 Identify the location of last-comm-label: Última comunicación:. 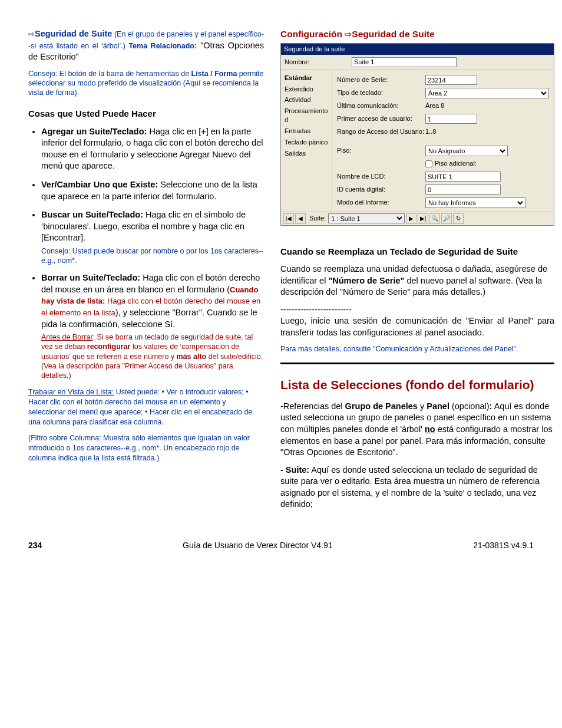
(381, 106).